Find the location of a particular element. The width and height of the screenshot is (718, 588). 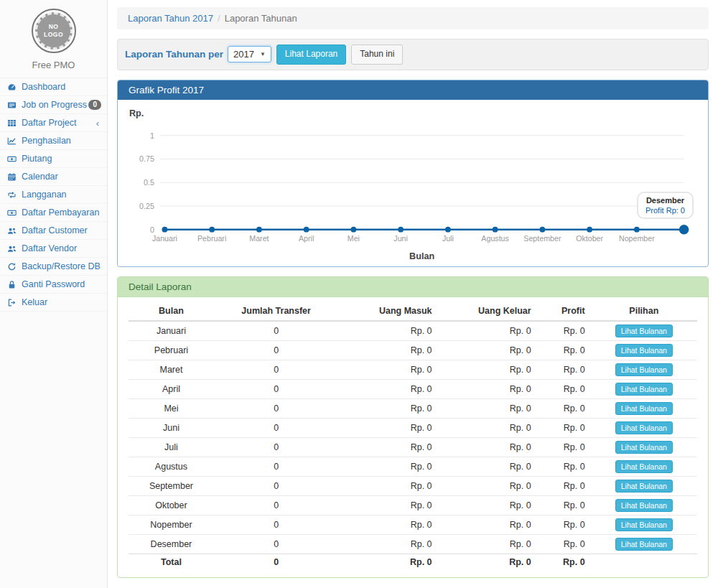

year-select-value: 2017 is located at coordinates (244, 55).